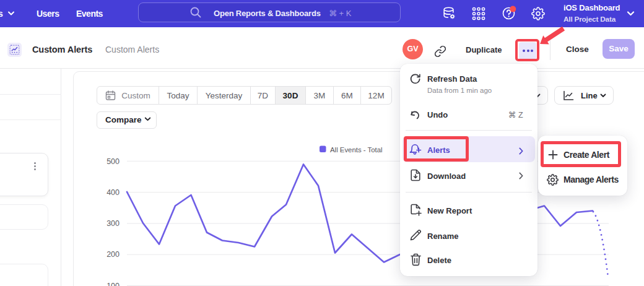 This screenshot has width=644, height=286. Describe the element at coordinates (113, 193) in the screenshot. I see `svg-text: 400` at that location.